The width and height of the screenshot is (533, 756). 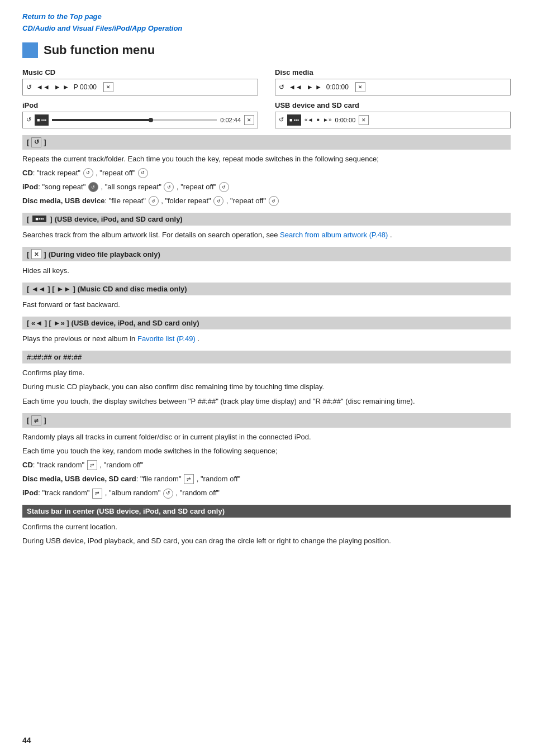 What do you see at coordinates (266, 17) in the screenshot?
I see `return-top-link: Return to the Top page` at bounding box center [266, 17].